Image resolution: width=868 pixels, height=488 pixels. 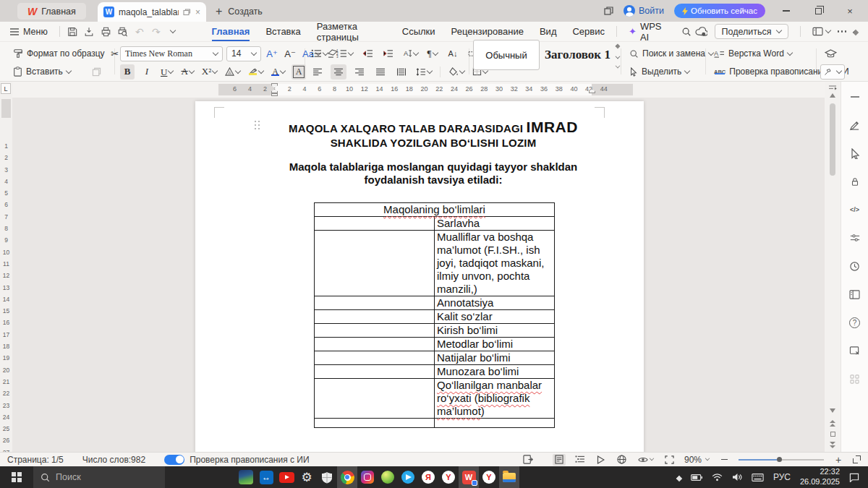 I want to click on wifi-icon, so click(x=718, y=477).